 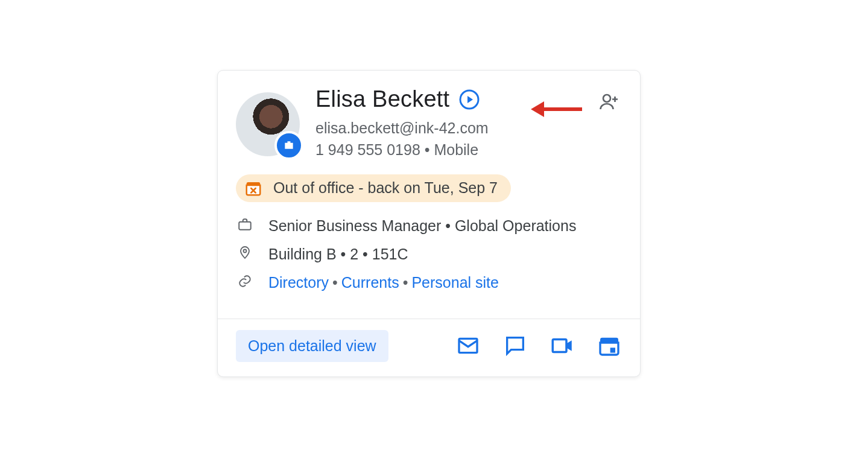 What do you see at coordinates (515, 346) in the screenshot?
I see `send-chat-button` at bounding box center [515, 346].